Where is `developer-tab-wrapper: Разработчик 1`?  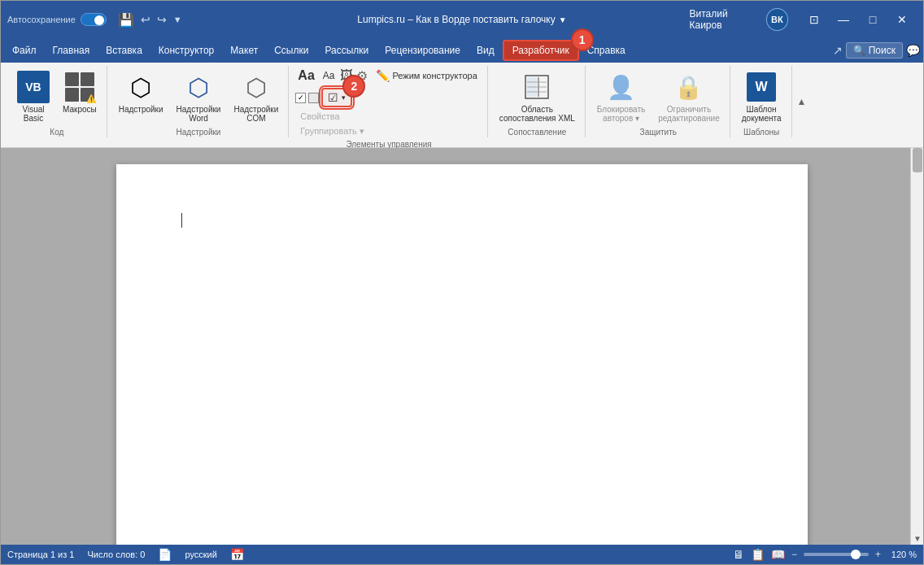 developer-tab-wrapper: Разработчик 1 is located at coordinates (541, 50).